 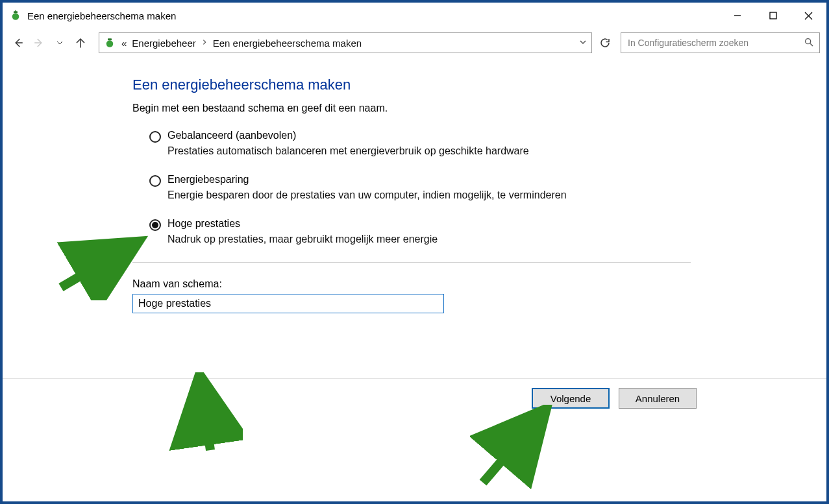 What do you see at coordinates (773, 16) in the screenshot?
I see `maximize-button` at bounding box center [773, 16].